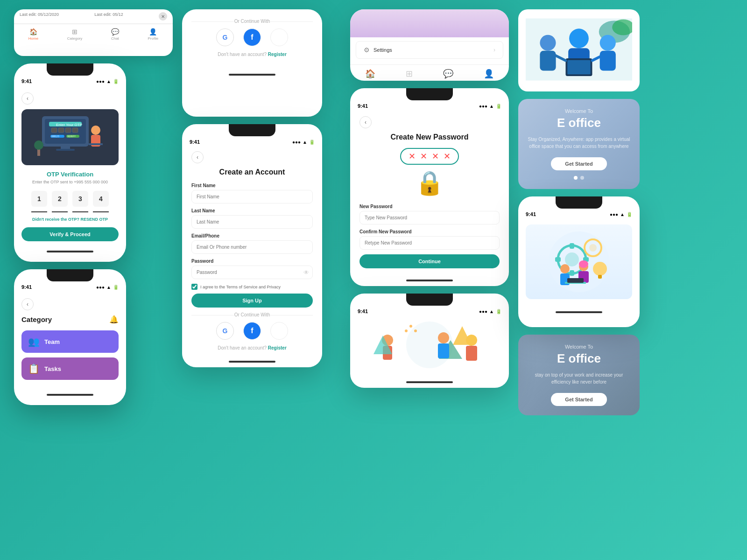 The image size is (747, 560). Describe the element at coordinates (383, 50) in the screenshot. I see `settings-label: Settings` at that location.